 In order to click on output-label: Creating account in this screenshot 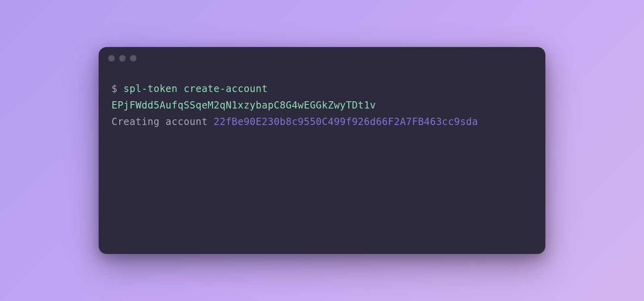, I will do `click(163, 122)`.